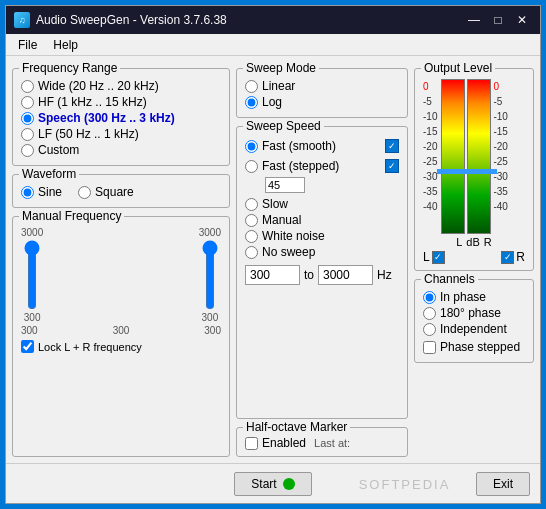 The width and height of the screenshot is (546, 509). I want to click on start-label: Start, so click(264, 484).